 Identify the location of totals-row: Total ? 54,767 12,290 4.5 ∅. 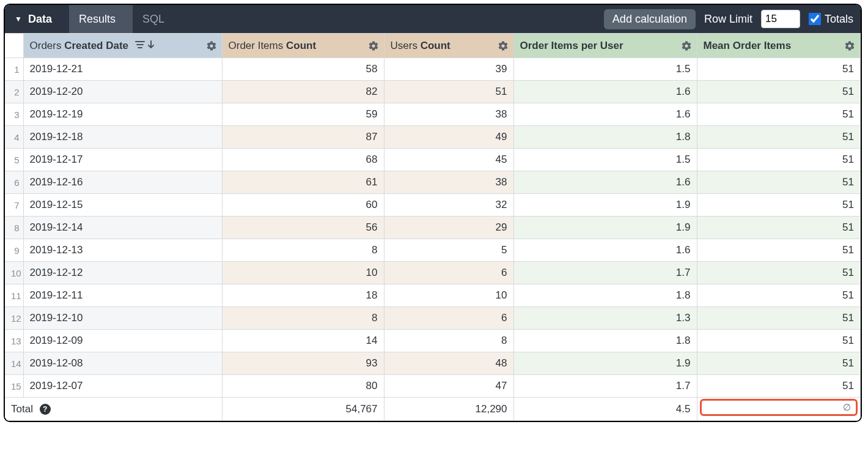
(433, 409).